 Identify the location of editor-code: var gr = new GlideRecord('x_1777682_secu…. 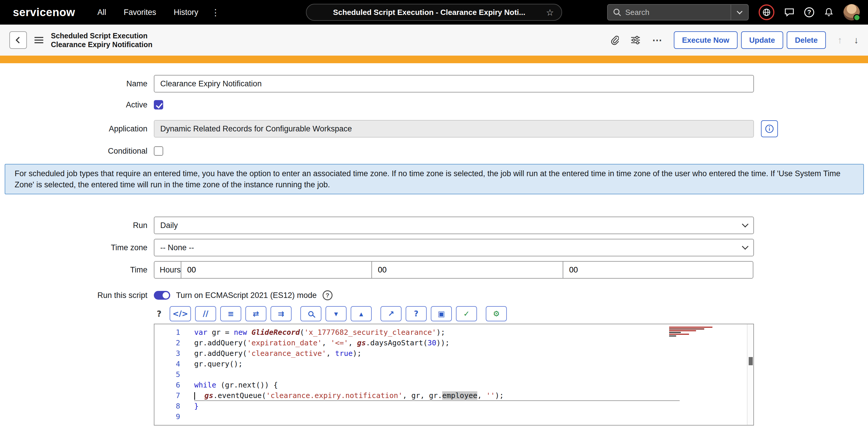
(470, 375).